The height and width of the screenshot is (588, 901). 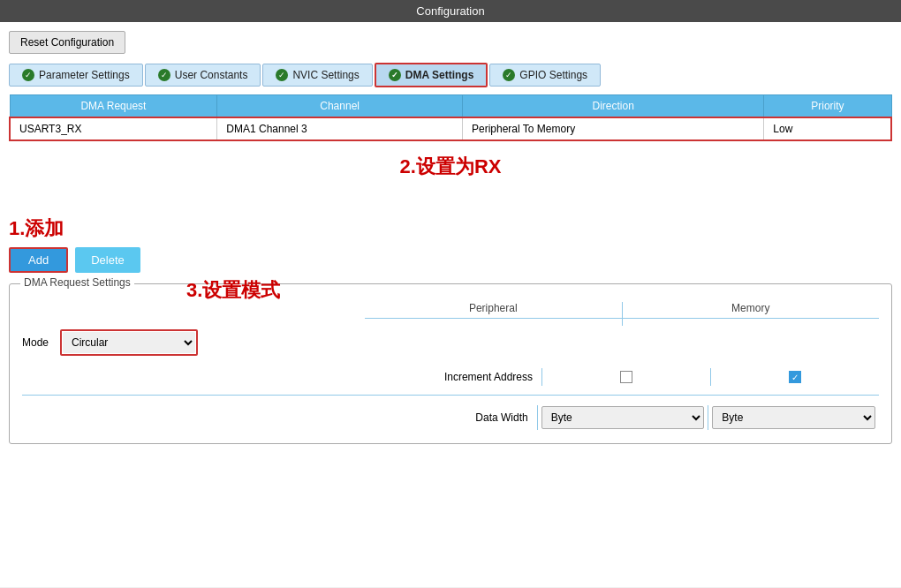 I want to click on peripheral-col-header: Peripheral, so click(x=493, y=311).